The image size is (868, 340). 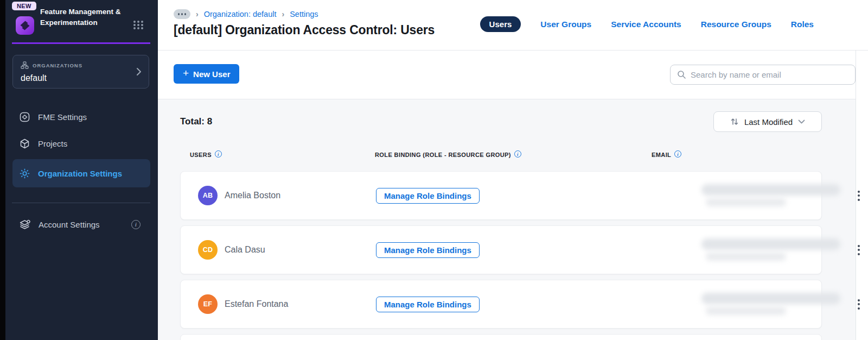 What do you see at coordinates (736, 24) in the screenshot?
I see `tab-resource-groups: Resource Groups` at bounding box center [736, 24].